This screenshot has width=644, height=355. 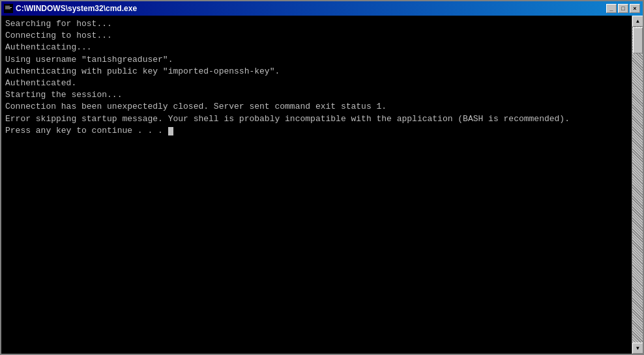 What do you see at coordinates (287, 119) in the screenshot?
I see `terminal-line: Error skipping startup message. Your she…` at bounding box center [287, 119].